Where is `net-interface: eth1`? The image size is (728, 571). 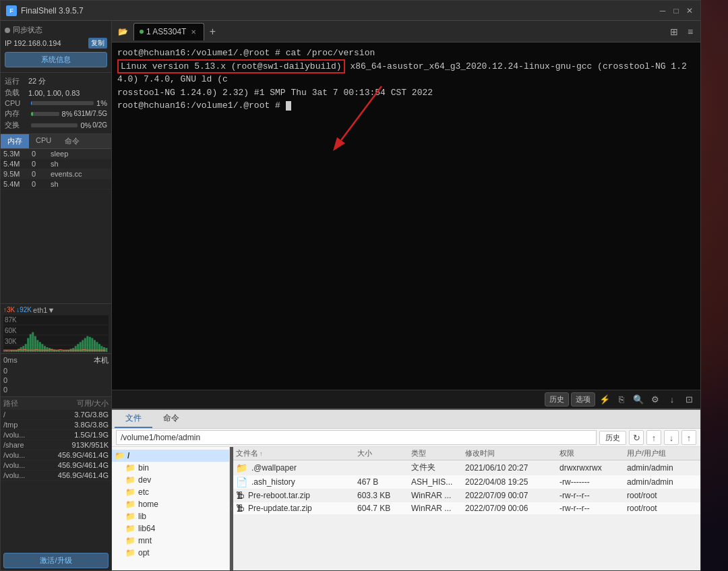 net-interface: eth1 is located at coordinates (40, 310).